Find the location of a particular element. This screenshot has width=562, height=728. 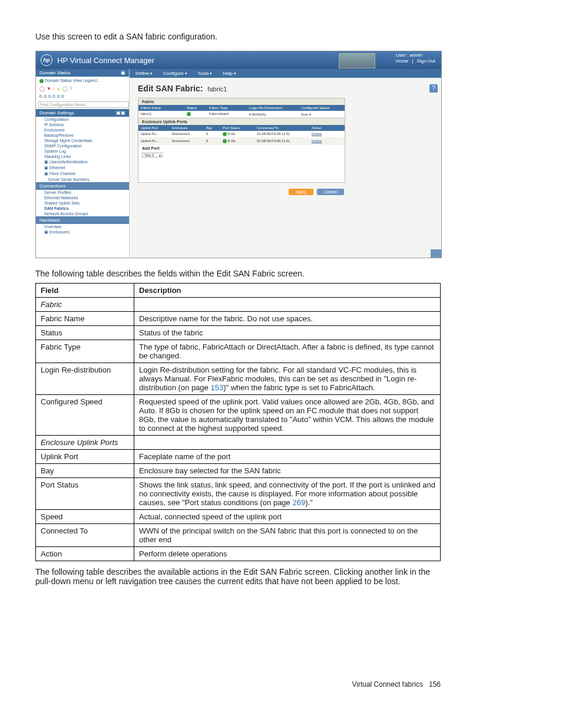

sidebar-item: Server Serial Numbers is located at coordinates (82, 179).